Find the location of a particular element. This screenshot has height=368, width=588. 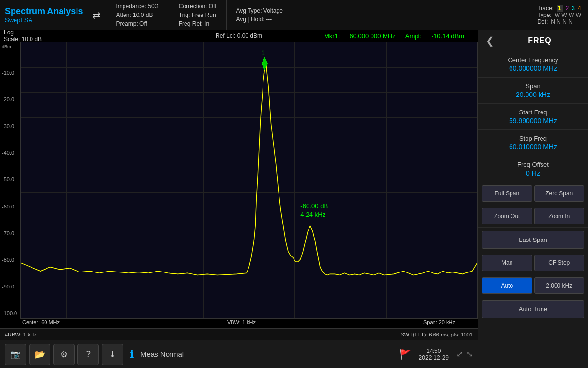

auto-button: Auto is located at coordinates (507, 286).